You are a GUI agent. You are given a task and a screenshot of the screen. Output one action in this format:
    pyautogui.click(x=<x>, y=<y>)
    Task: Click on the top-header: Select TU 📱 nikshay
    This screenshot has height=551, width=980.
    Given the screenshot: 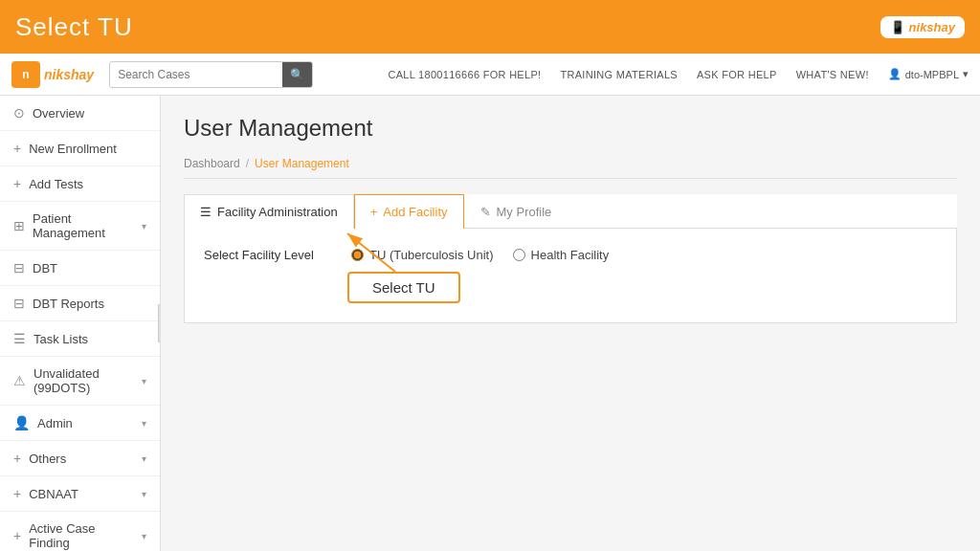 What is the action you would take?
    pyautogui.click(x=490, y=27)
    